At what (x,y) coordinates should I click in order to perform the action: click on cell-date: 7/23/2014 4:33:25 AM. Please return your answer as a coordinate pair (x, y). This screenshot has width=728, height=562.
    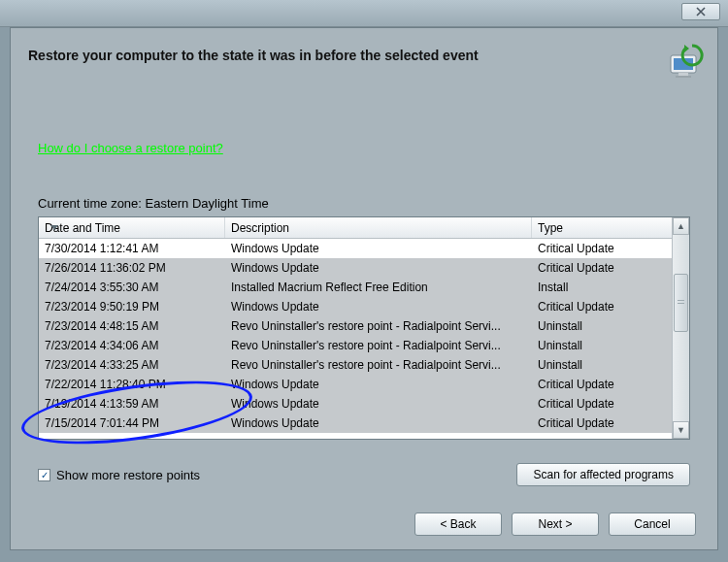
    Looking at the image, I should click on (132, 365).